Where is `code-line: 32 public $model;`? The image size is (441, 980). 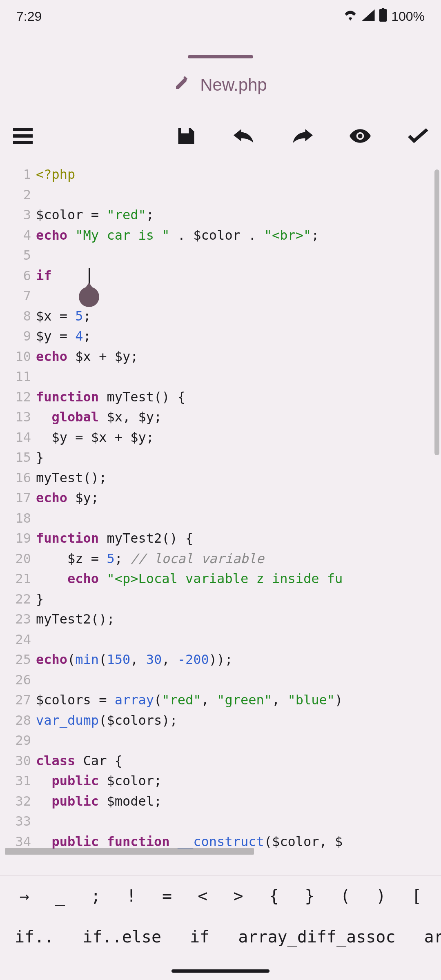 code-line: 32 public $model; is located at coordinates (220, 802).